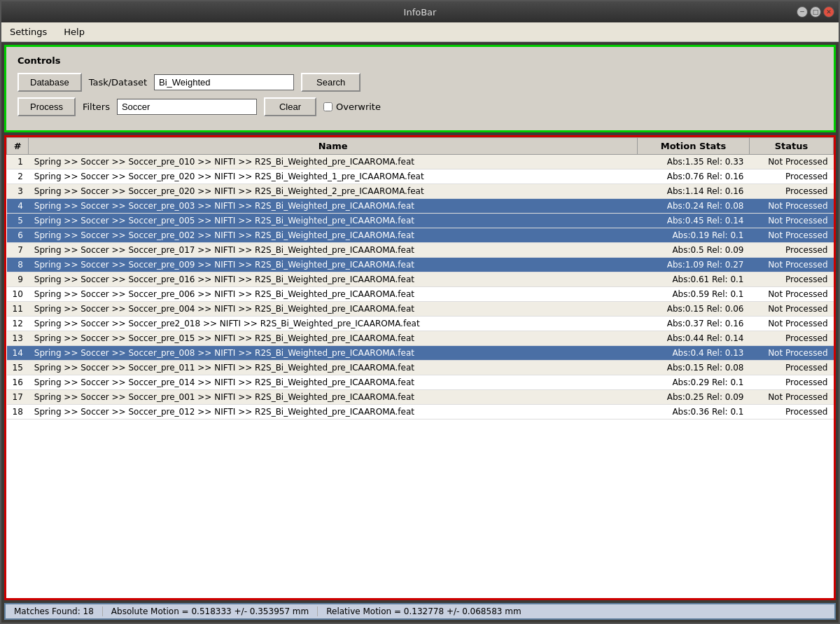 This screenshot has width=840, height=624. Describe the element at coordinates (290, 106) in the screenshot. I see `clear-button: Clear` at that location.